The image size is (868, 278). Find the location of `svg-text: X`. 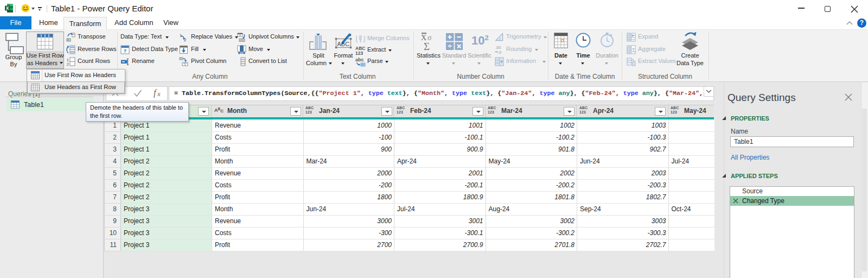

svg-text: X is located at coordinates (8, 8).